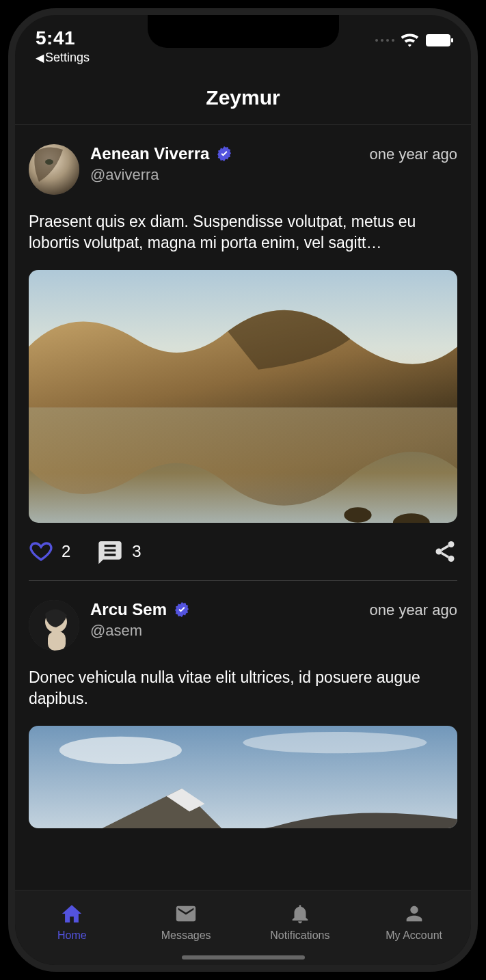  I want to click on tab-notifications: Notifications, so click(301, 921).